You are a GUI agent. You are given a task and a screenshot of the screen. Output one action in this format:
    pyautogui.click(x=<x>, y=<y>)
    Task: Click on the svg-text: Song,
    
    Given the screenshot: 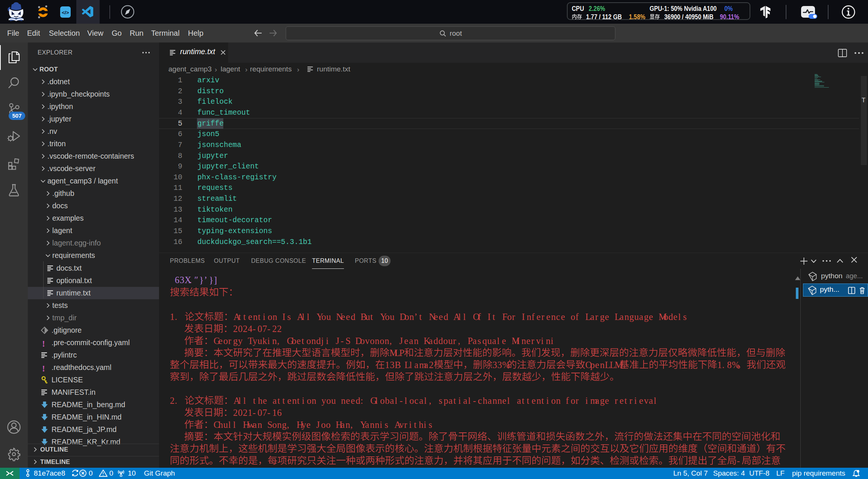 What is the action you would take?
    pyautogui.click(x=278, y=425)
    